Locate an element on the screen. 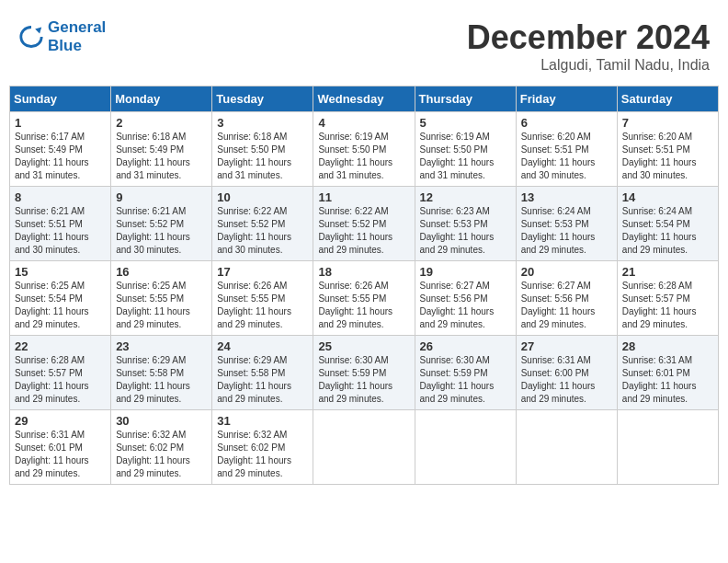 This screenshot has width=728, height=563. weekday-header-thursday: Thursday is located at coordinates (465, 99).